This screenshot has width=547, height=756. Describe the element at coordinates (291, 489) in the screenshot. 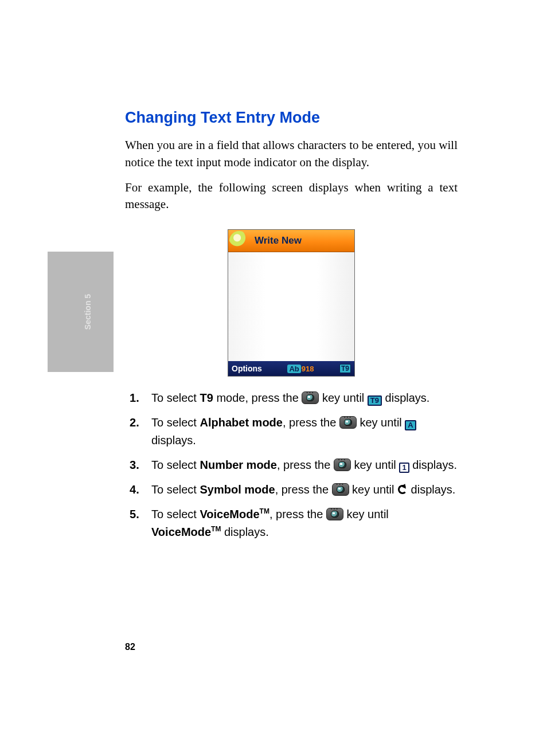

I see `step-4: To select Symbol mode, press the ••• key…` at that location.